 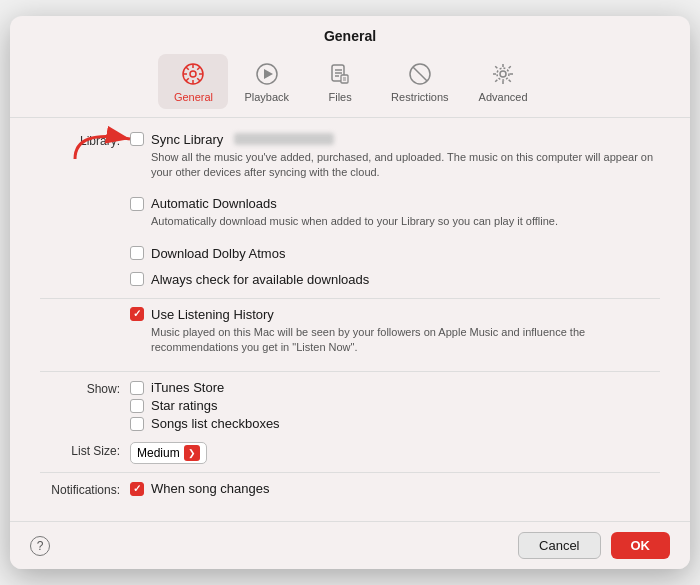 I want to click on list-size-row: List Size: Medium ❯, so click(x=350, y=453).